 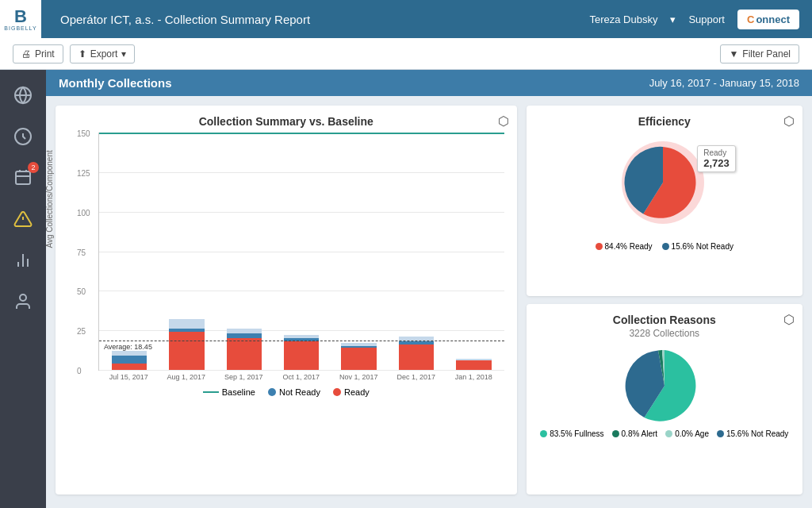 What do you see at coordinates (623, 19) in the screenshot?
I see `user-menu: Tereza Dubsky` at bounding box center [623, 19].